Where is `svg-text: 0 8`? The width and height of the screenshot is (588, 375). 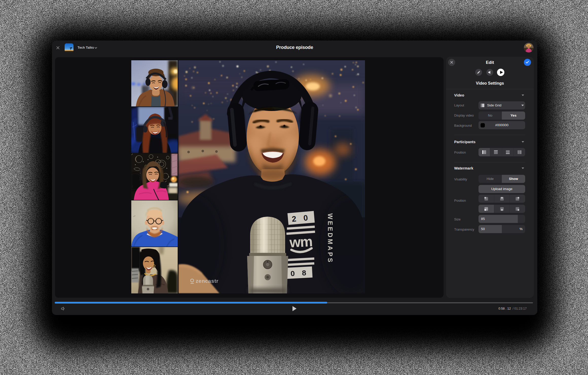 svg-text: 0 8 is located at coordinates (300, 273).